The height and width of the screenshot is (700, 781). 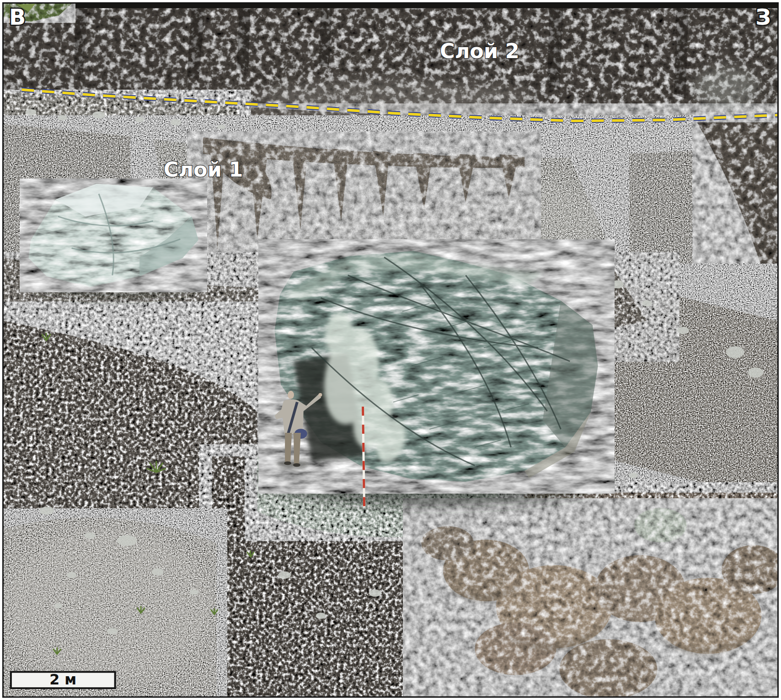 What do you see at coordinates (390, 6) in the screenshot?
I see `top-shadow-strip` at bounding box center [390, 6].